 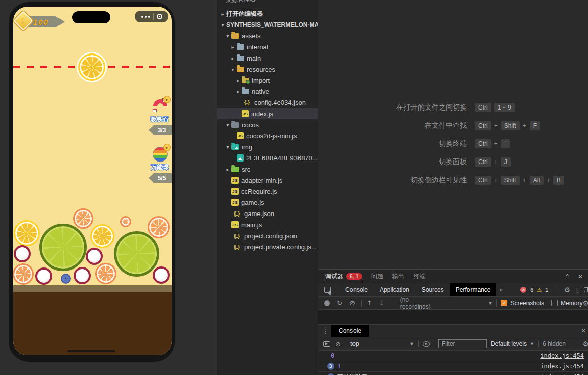 I want to click on clear-icon: ⊘, so click(x=352, y=303).